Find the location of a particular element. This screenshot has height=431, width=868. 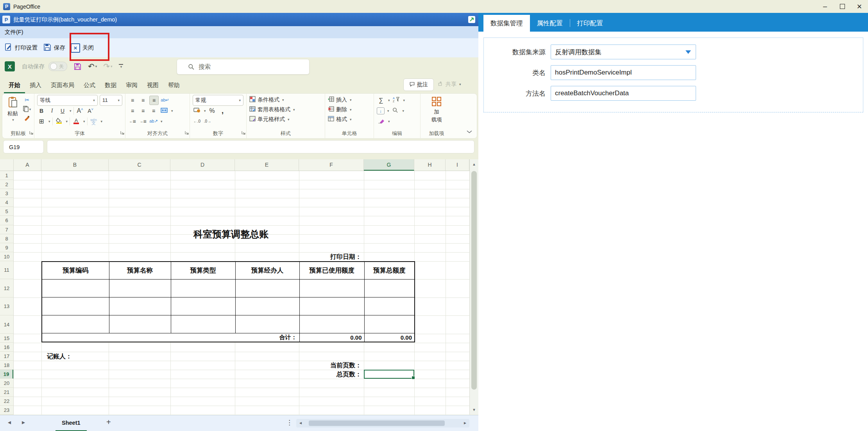

bold-button: B is located at coordinates (41, 111).